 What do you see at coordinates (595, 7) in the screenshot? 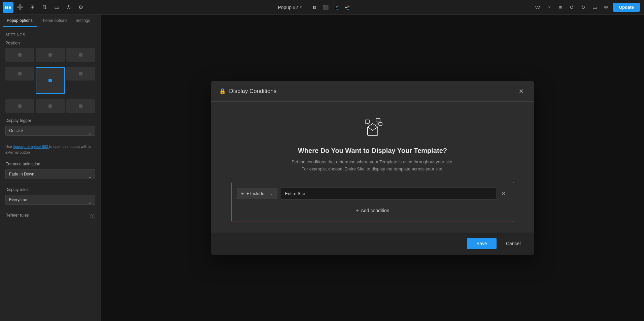
I see `template-button: ▭` at bounding box center [595, 7].